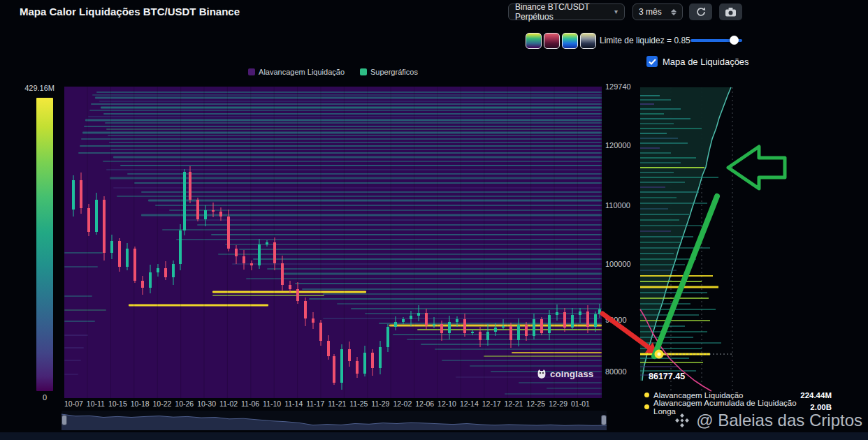 The height and width of the screenshot is (440, 868). I want to click on period-value: 3 mês, so click(650, 12).